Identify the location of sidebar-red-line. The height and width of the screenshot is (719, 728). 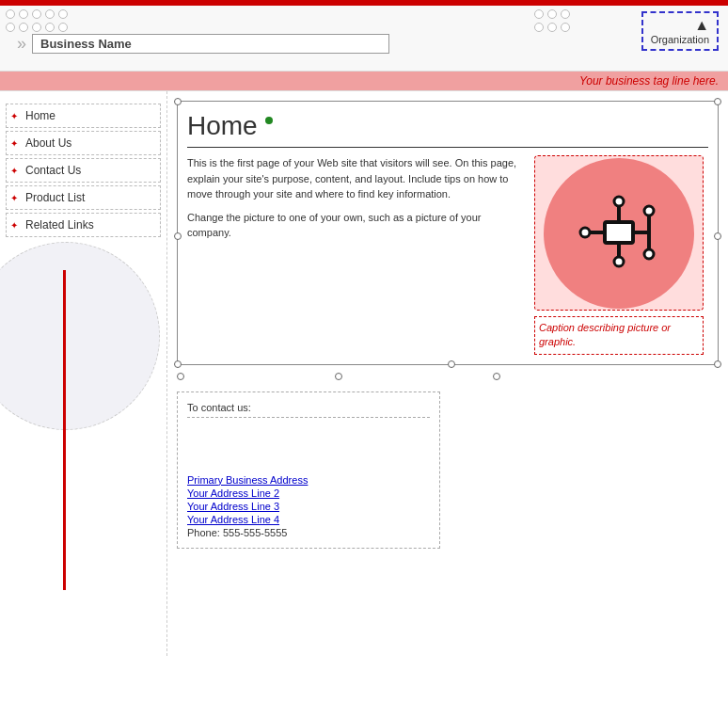
(64, 430).